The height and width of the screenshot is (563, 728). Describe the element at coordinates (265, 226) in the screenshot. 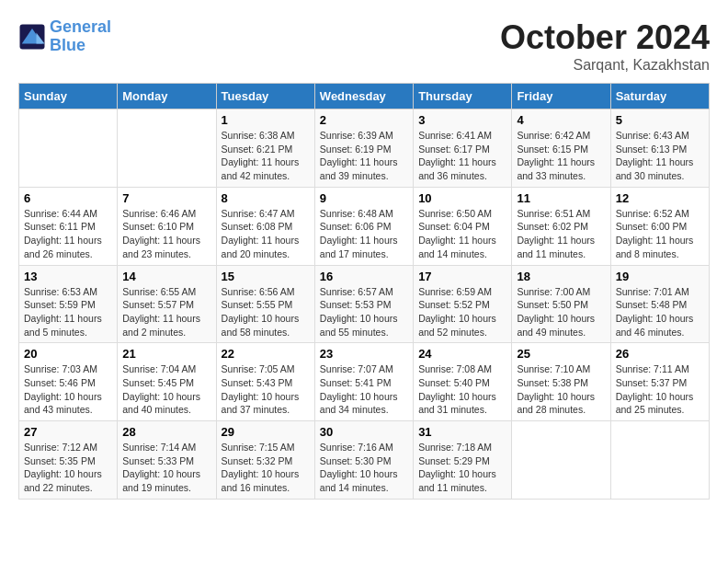

I see `day-cell: 8Sunrise: 6:47 AM Sunset: 6:08 PM Daylig…` at that location.